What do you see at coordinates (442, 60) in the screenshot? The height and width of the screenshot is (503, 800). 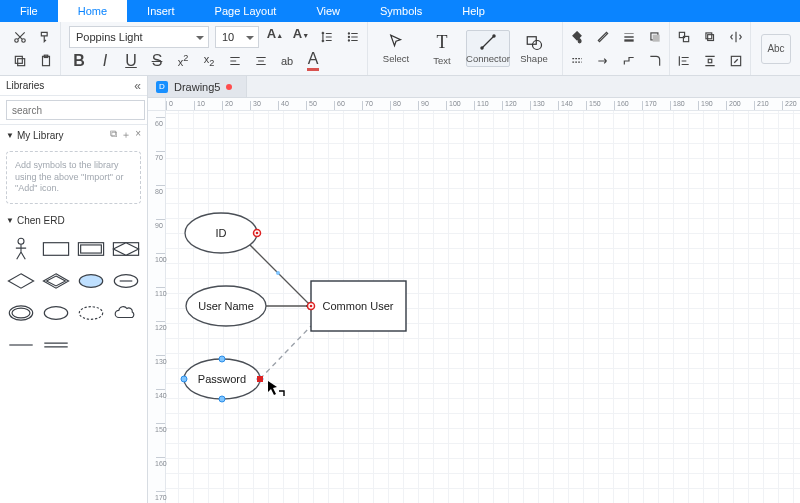 I see `text-tool-label: Text` at bounding box center [442, 60].